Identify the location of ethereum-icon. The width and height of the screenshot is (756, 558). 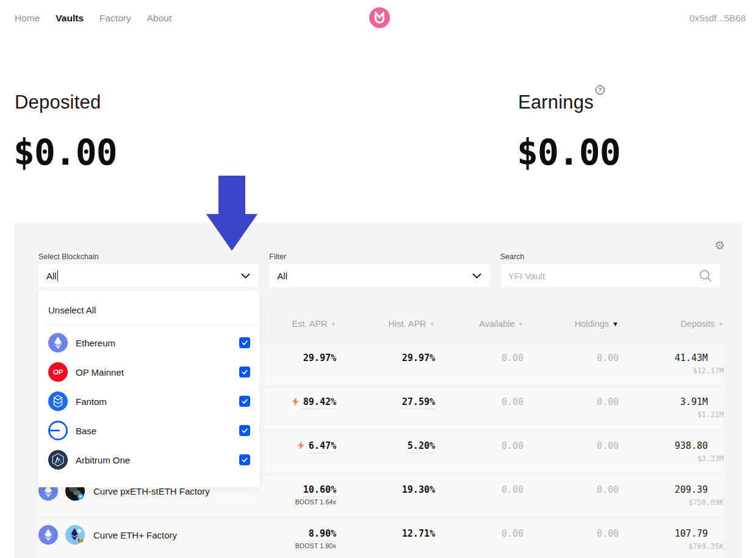
(58, 343).